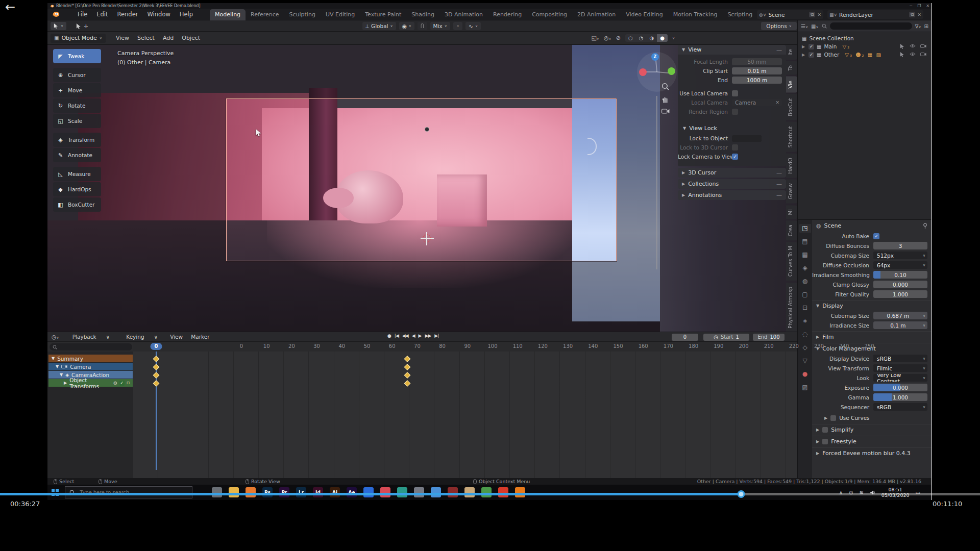 This screenshot has height=551, width=980. What do you see at coordinates (732, 62) in the screenshot?
I see `panel-row: Focal Length 50 mm✕` at bounding box center [732, 62].